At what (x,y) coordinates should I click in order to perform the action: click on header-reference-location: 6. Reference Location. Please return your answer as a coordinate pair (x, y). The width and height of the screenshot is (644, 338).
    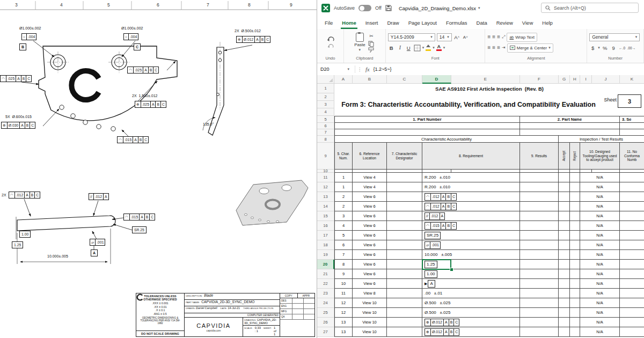
    Looking at the image, I should click on (370, 156).